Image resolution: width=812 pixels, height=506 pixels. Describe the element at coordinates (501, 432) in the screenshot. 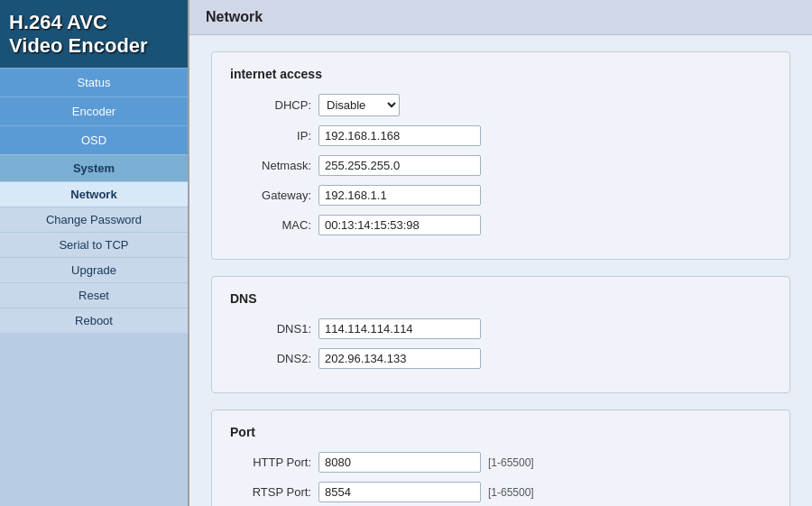

I see `port-title: Port` at that location.